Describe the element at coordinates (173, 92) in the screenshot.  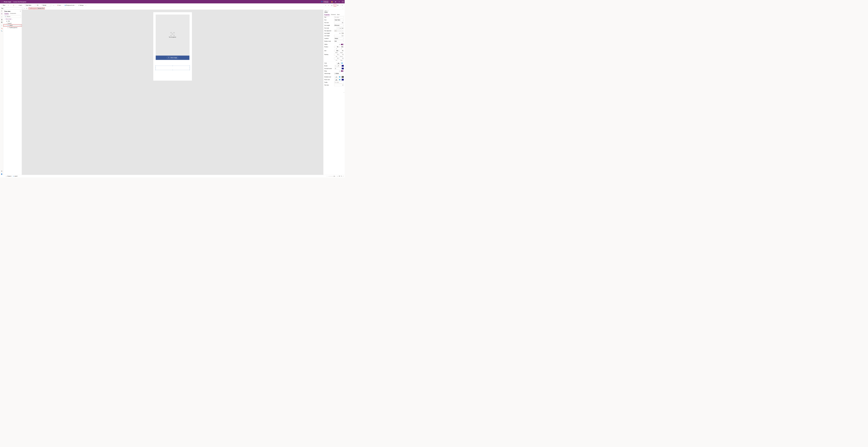
I see `canvas: Abc Text recognizer ↥+ New image` at that location.